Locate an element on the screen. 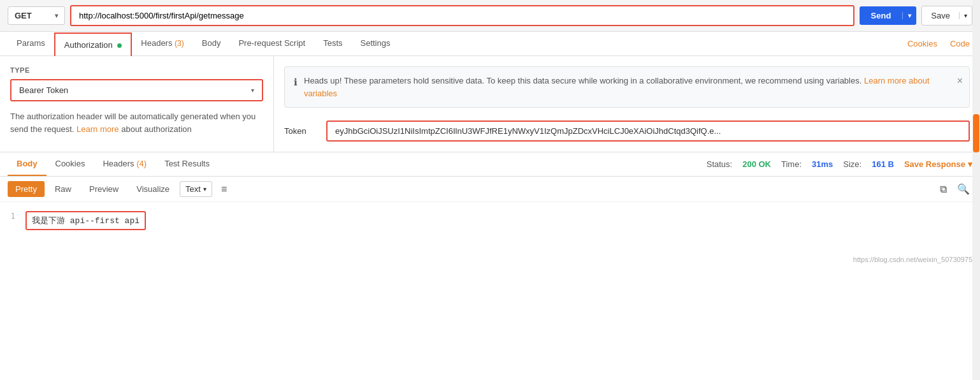  status-value: 200 OK is located at coordinates (757, 164).